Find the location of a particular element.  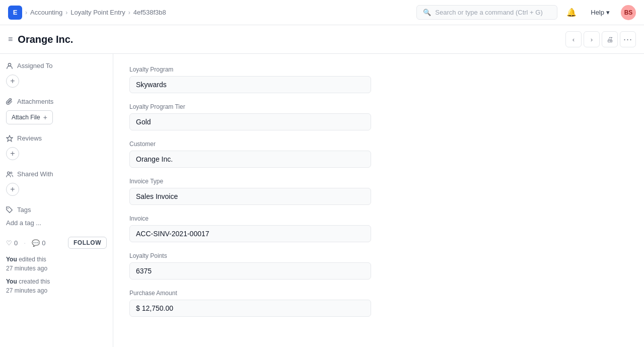

attachments-header: Attachments is located at coordinates (56, 102).